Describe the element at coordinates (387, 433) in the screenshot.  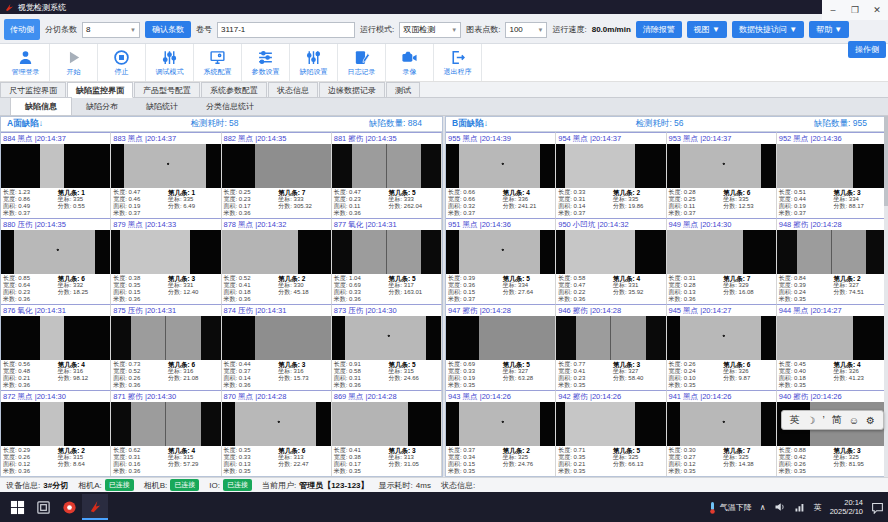
I see `defect-cell: 869 黑点 |20:14:28长度: 0.41宽度: 0.38面积: 0.17…` at that location.